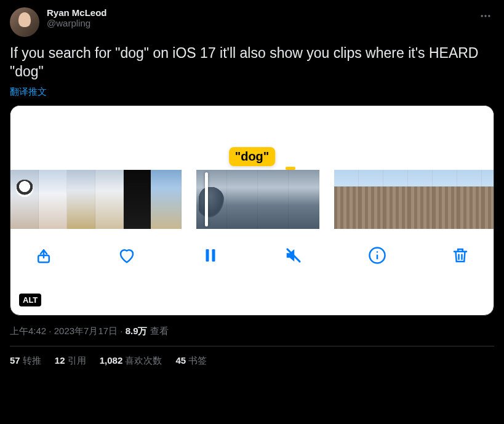  I want to click on quotes-stat: 12 引用, so click(70, 361).